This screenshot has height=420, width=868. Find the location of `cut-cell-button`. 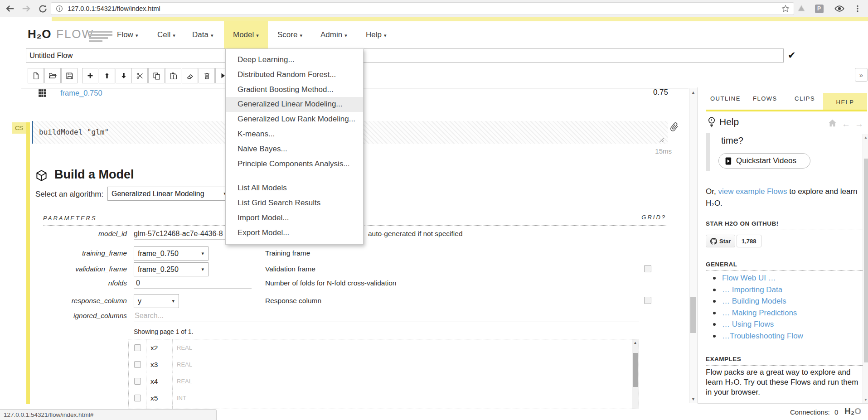

cut-cell-button is located at coordinates (140, 76).